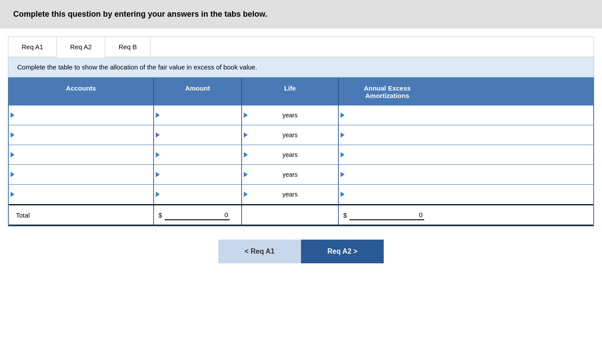 The image size is (602, 364). What do you see at coordinates (260, 251) in the screenshot?
I see `prev-button: < Req A1` at bounding box center [260, 251].